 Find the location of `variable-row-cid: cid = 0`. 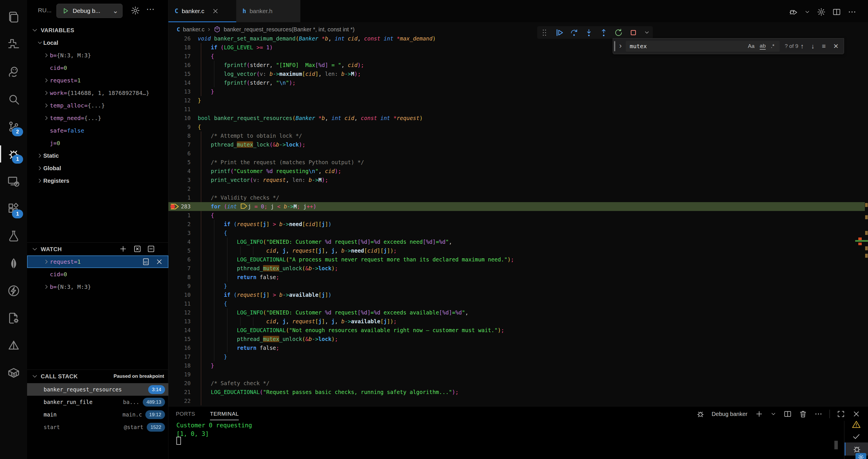

variable-row-cid: cid = 0 is located at coordinates (98, 68).